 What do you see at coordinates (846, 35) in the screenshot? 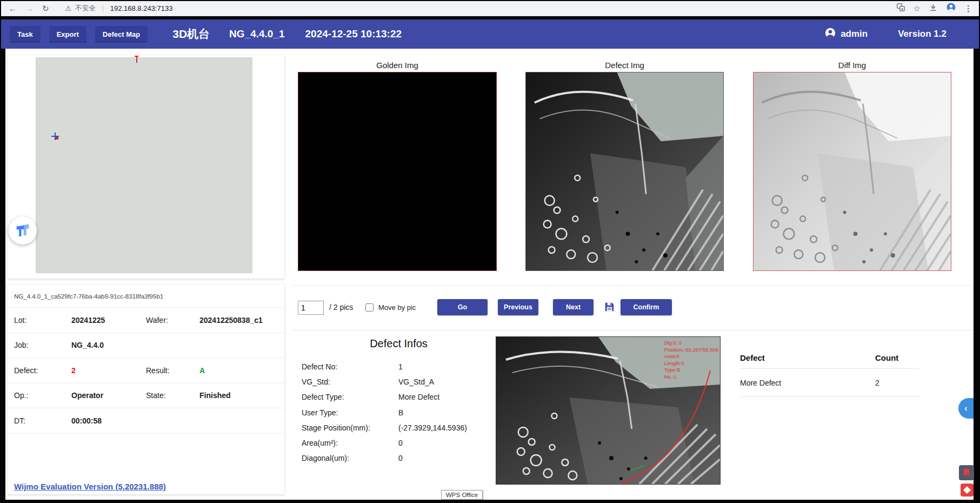
I see `account-menu: admin` at bounding box center [846, 35].